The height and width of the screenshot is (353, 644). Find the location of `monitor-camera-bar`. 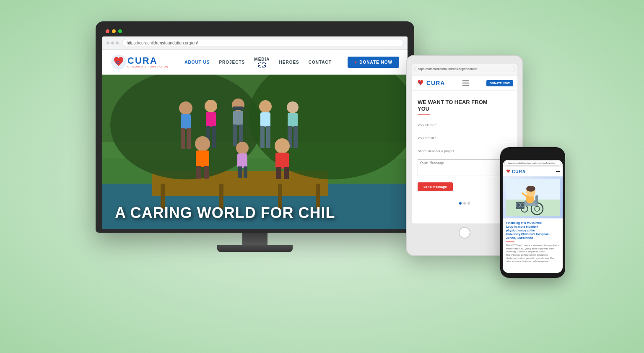

monitor-camera-bar is located at coordinates (255, 31).